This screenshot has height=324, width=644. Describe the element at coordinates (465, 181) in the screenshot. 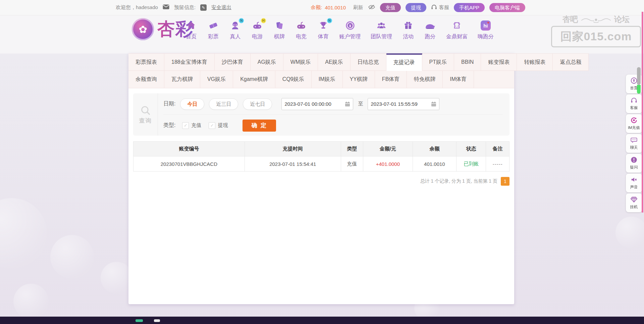

I see `pagination: 总计 1 个记录, 分为 1 页, 当前第 1 页 1` at that location.